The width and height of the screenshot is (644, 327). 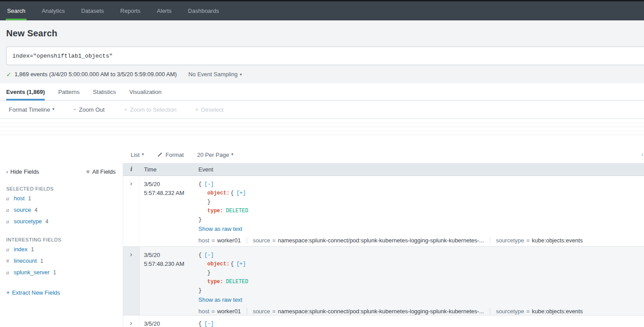 What do you see at coordinates (171, 255) in the screenshot?
I see `event-date: 3/5/20` at bounding box center [171, 255].